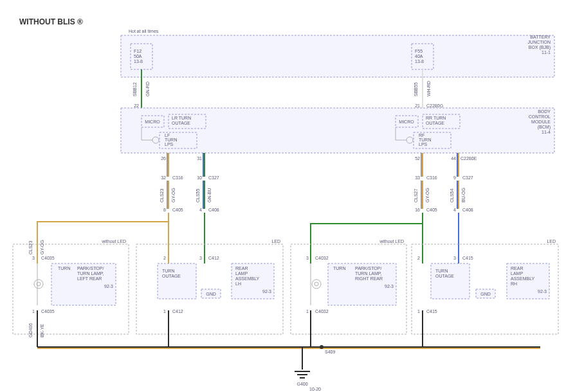 This screenshot has height=392, width=584. I want to click on branch-left-orange, so click(103, 235).